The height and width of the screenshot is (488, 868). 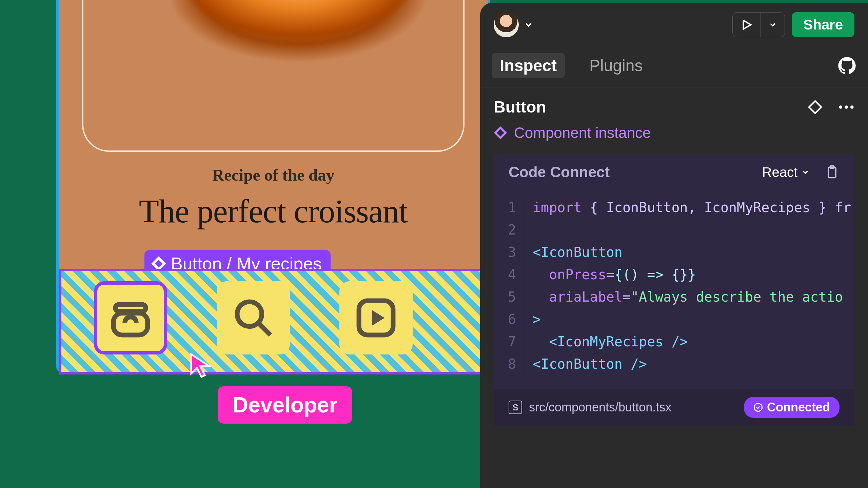 I want to click on component-diamond-icon, so click(x=500, y=133).